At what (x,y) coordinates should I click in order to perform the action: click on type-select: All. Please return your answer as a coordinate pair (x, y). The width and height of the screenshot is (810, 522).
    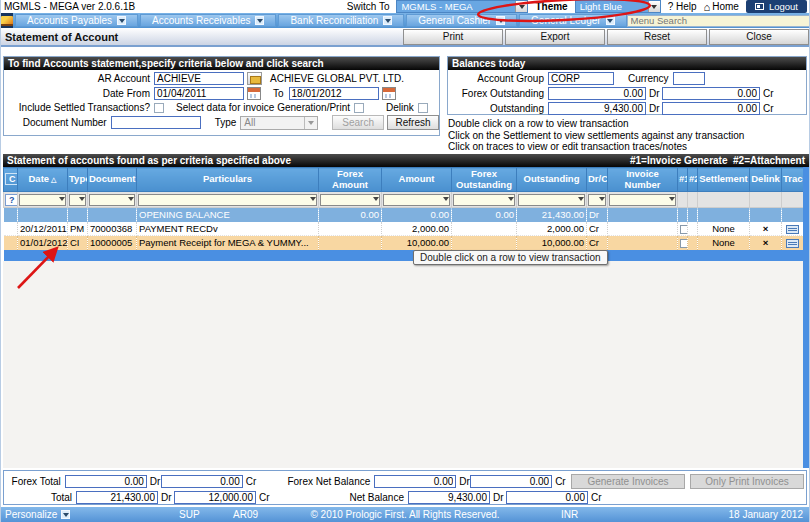
    Looking at the image, I should click on (279, 123).